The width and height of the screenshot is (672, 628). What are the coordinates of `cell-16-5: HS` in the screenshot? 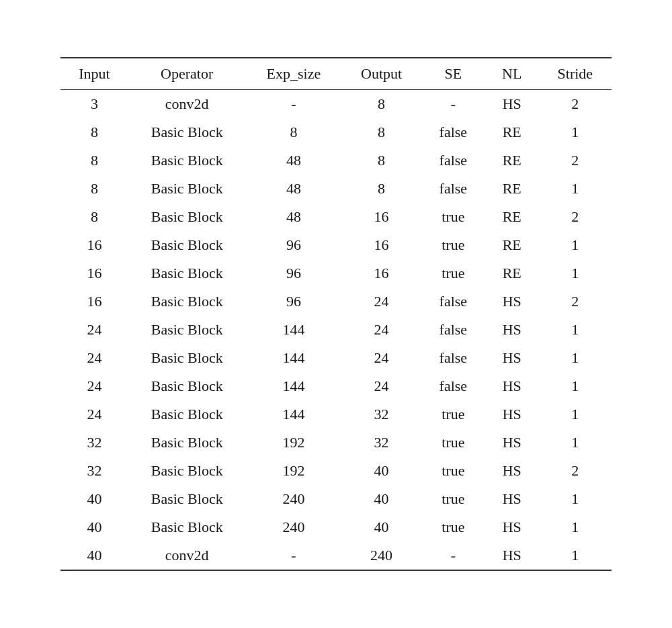 It's located at (512, 556).